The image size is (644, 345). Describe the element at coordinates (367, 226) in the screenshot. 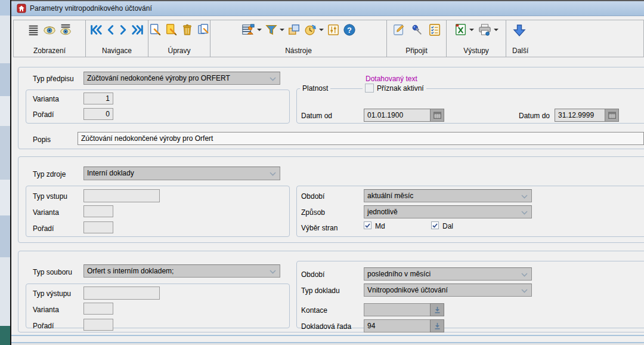

I see `md-checkbox` at that location.